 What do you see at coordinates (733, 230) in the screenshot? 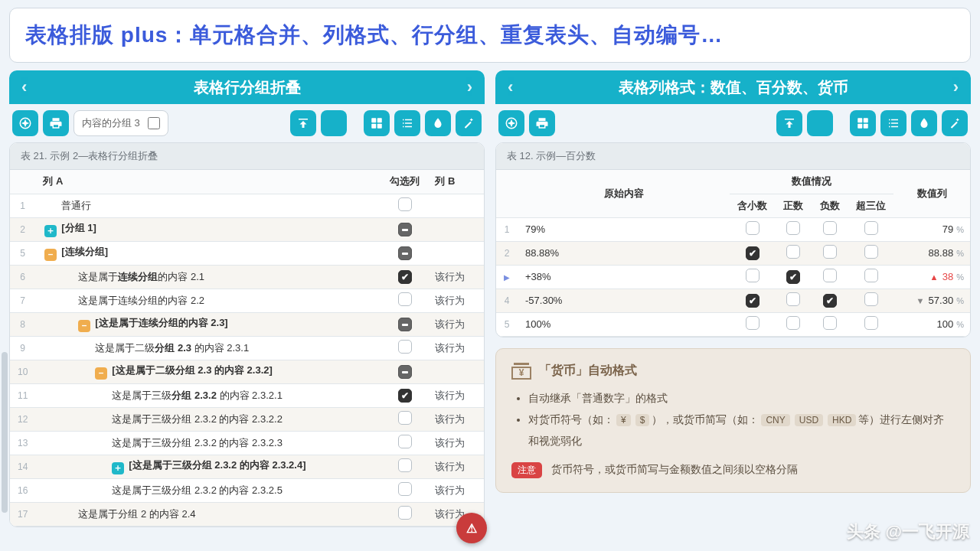
I see `table-row: 179%79 %` at bounding box center [733, 230].